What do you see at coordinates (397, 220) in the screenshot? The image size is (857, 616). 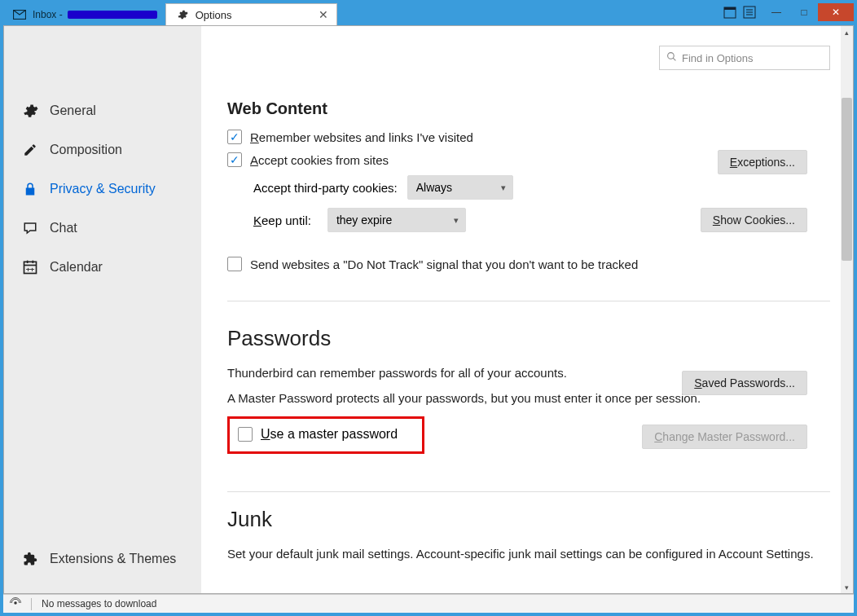 I see `select-keep-until: they expire` at bounding box center [397, 220].